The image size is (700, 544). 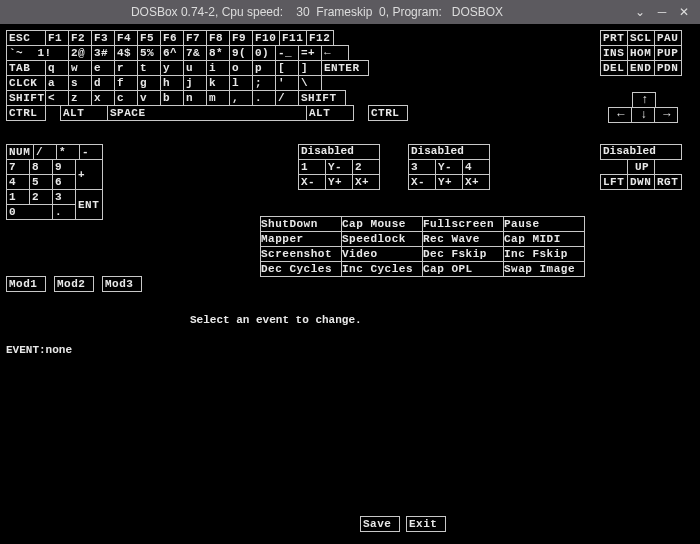 I want to click on key-minus: -_, so click(x=287, y=53).